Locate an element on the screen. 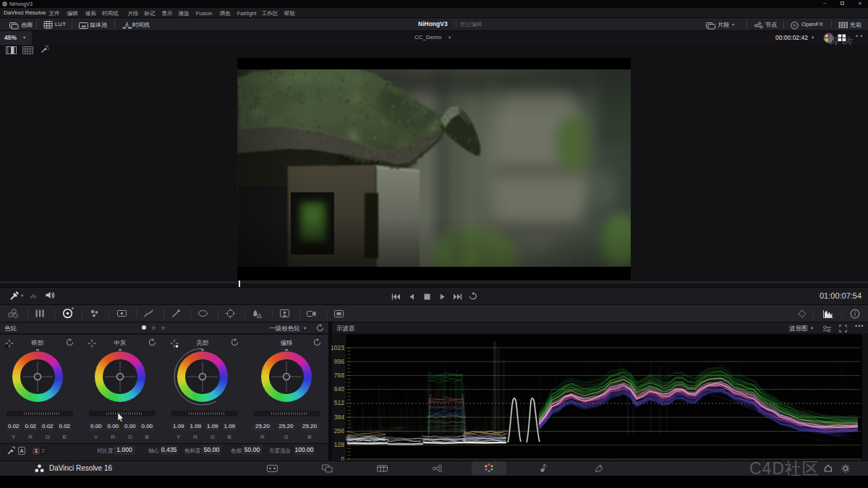 The height and width of the screenshot is (488, 868). svg-text: 128 is located at coordinates (339, 445).